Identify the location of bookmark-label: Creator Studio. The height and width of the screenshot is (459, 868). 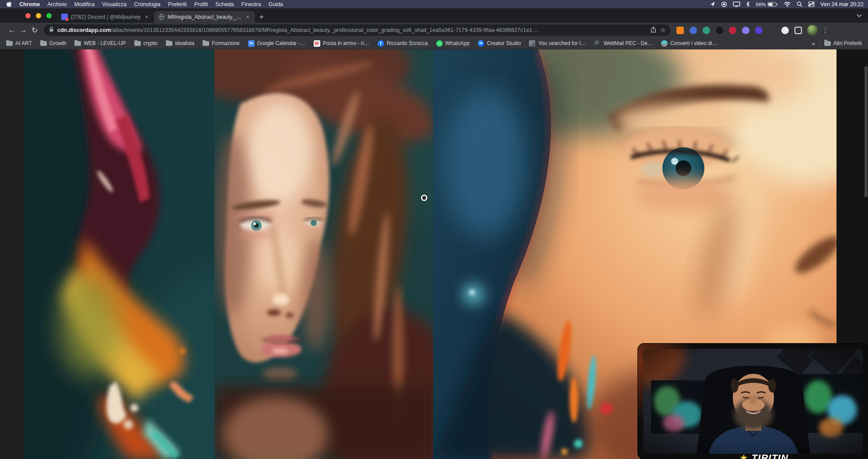
(504, 43).